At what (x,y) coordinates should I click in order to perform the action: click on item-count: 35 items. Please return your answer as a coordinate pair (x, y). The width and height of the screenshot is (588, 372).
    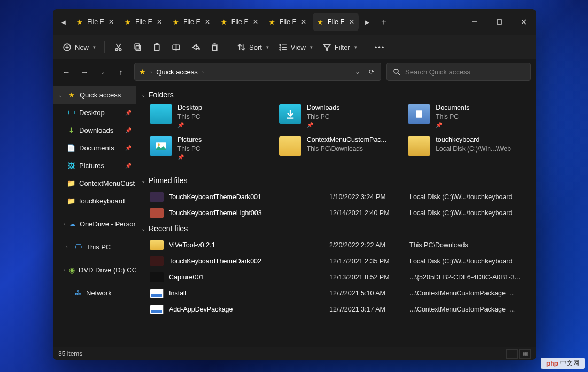
    Looking at the image, I should click on (71, 354).